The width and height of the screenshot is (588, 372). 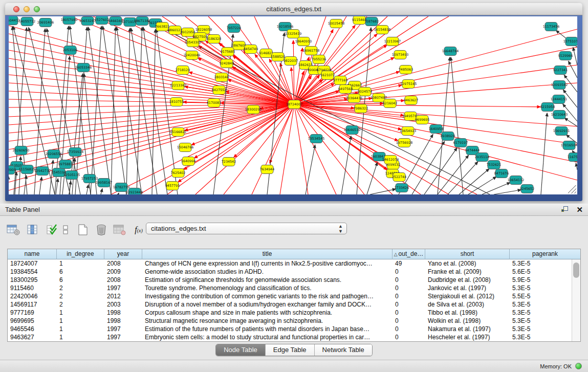 I want to click on table-cell: Dudbridge et al. (2008), so click(x=468, y=280).